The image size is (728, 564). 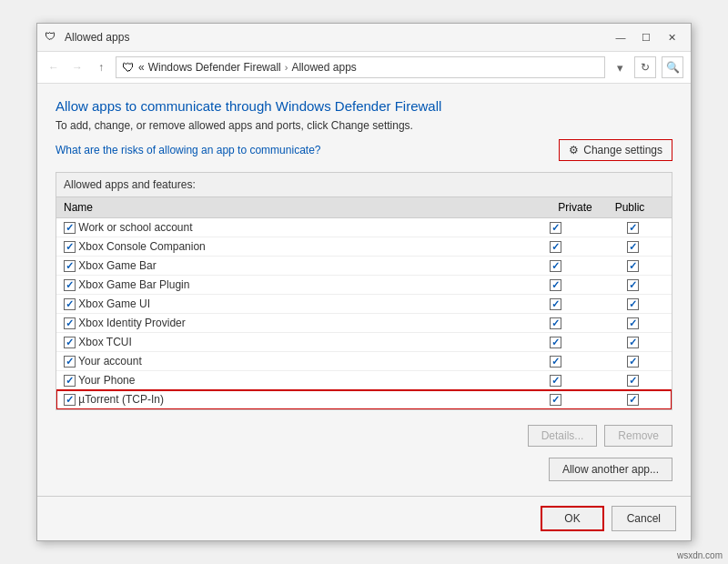 I want to click on forward-button: →, so click(x=77, y=67).